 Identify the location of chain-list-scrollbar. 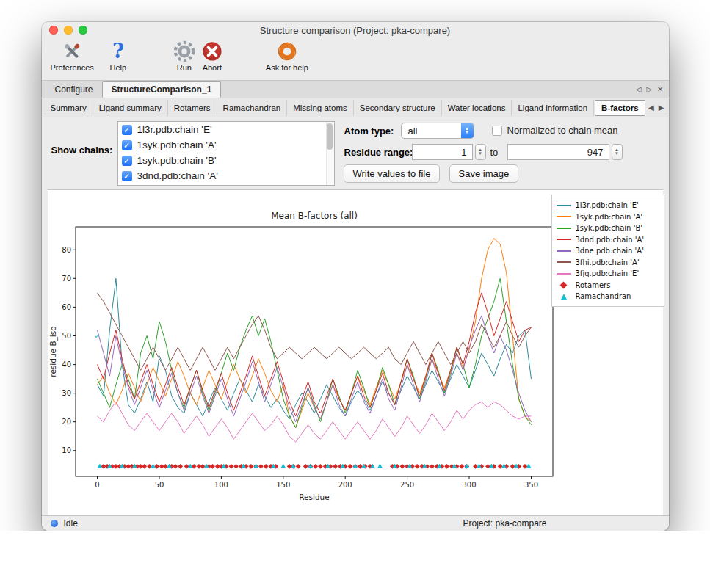
(330, 153).